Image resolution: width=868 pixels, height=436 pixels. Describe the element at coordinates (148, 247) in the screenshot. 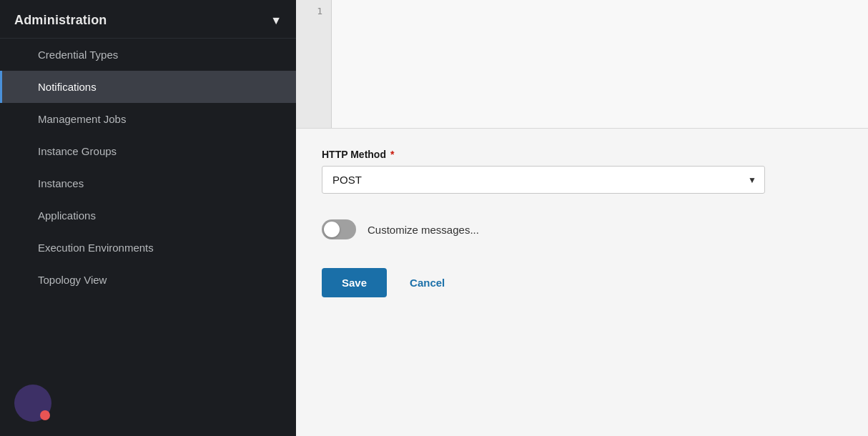

I see `sidebar-item-execution-environments: Execution Environments` at that location.